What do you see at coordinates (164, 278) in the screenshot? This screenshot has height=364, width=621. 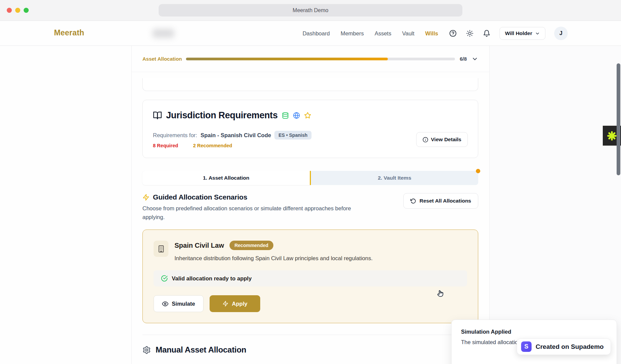 I see `check-circle-icon` at bounding box center [164, 278].